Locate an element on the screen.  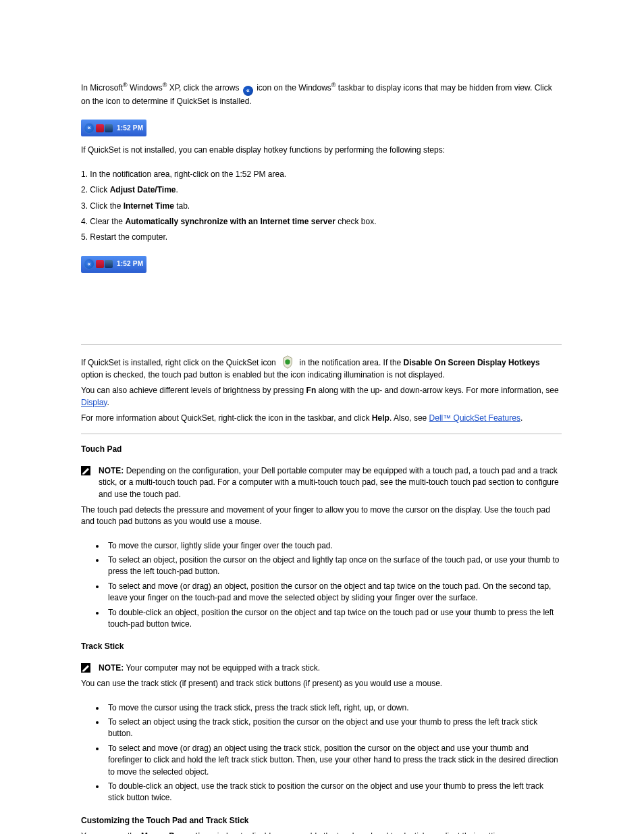
step-2: 2. Click Adjust Date/Time. is located at coordinates (321, 190).